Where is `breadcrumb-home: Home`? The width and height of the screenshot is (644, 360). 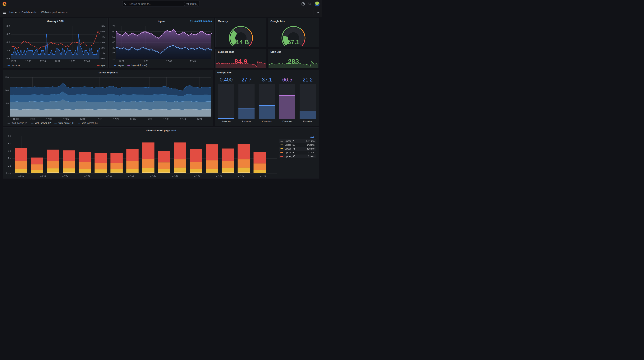 breadcrumb-home: Home is located at coordinates (13, 12).